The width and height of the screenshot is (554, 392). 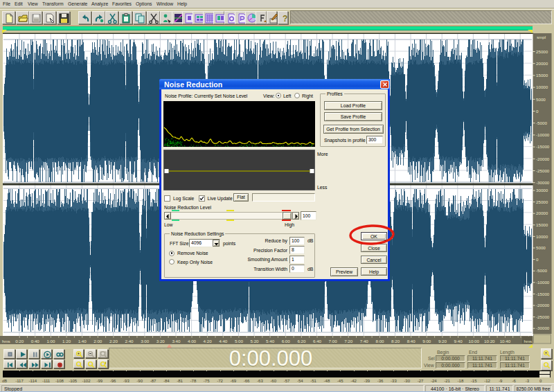 What do you see at coordinates (396, 341) in the screenshot?
I see `svg-text: 8:20` at bounding box center [396, 341].